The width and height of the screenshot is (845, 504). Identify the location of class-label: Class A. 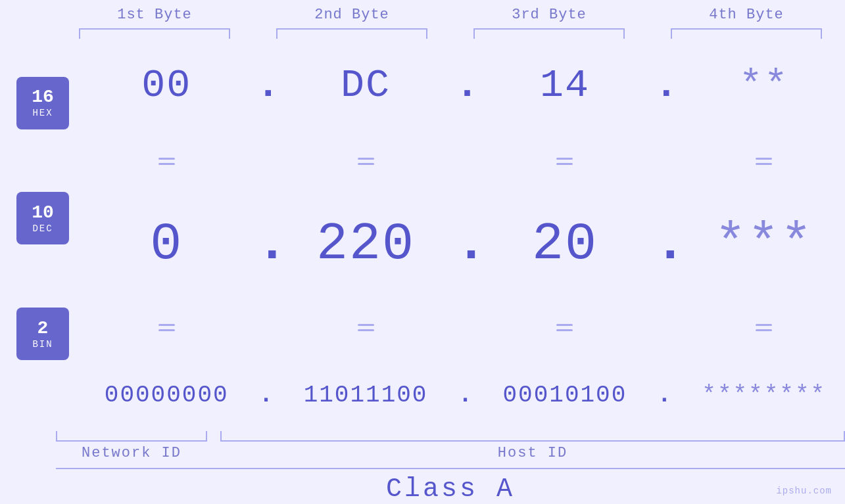
(450, 489).